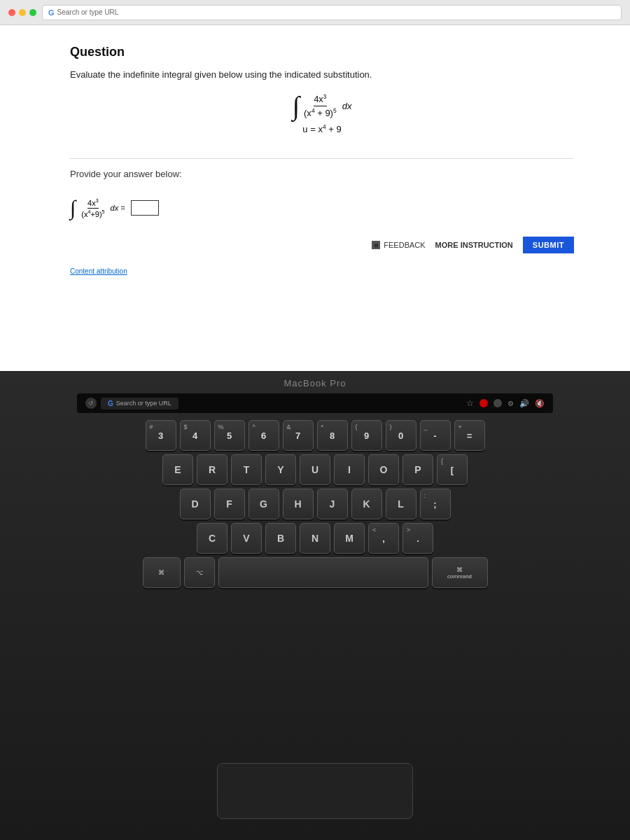 This screenshot has height=840, width=630. What do you see at coordinates (93, 203) in the screenshot?
I see `answer-numerator: 4x3` at bounding box center [93, 203].